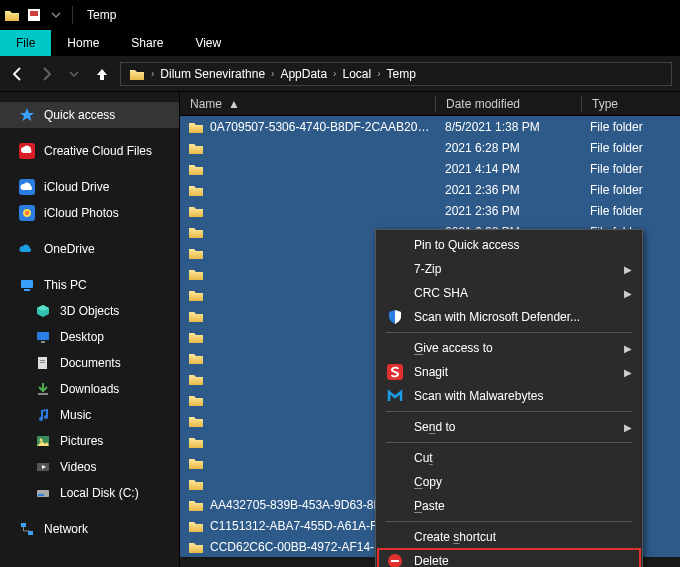 This screenshot has width=680, height=567. Describe the element at coordinates (83, 43) in the screenshot. I see `tab-home: Home` at that location.